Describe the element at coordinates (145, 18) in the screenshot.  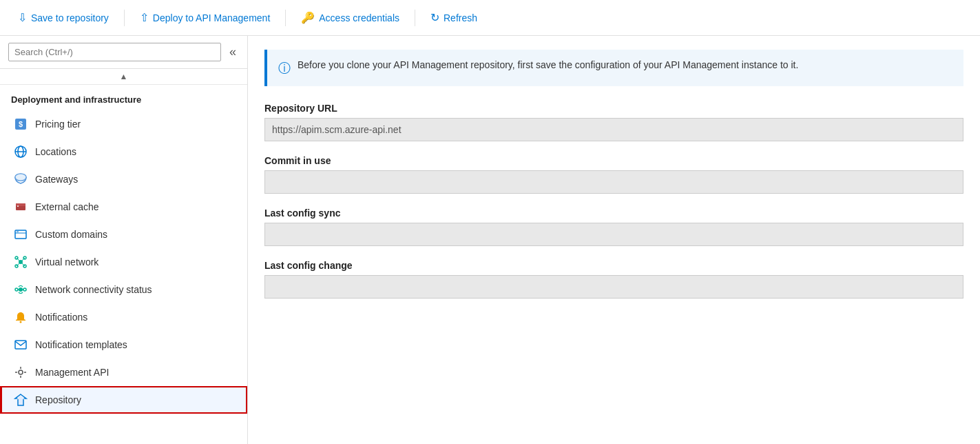
I see `deploy-icon: ⇧` at that location.